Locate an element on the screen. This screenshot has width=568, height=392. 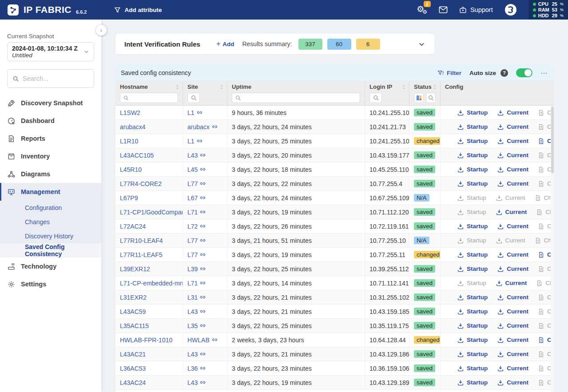
hostname-link: L43ACC105 is located at coordinates (137, 155).